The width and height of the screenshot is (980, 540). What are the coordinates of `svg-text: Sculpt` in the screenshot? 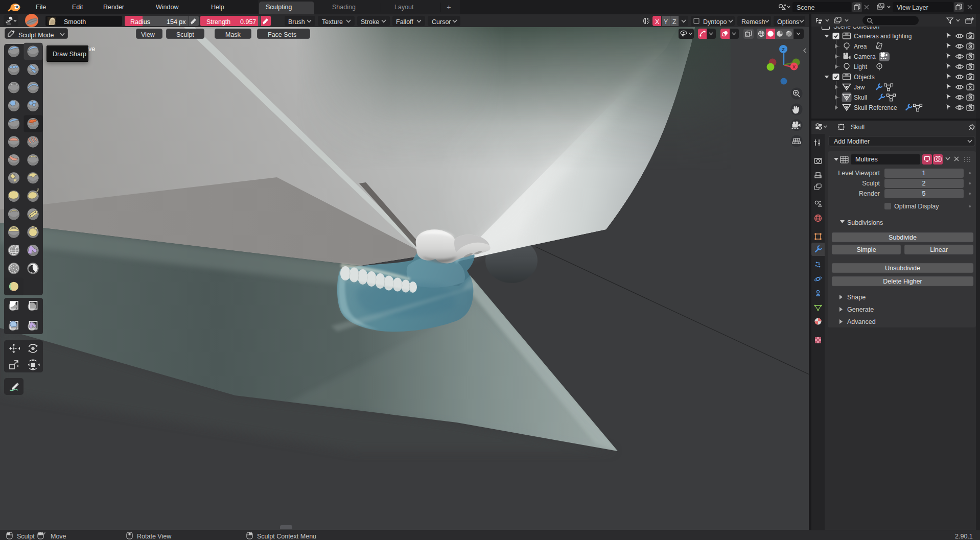 It's located at (871, 183).